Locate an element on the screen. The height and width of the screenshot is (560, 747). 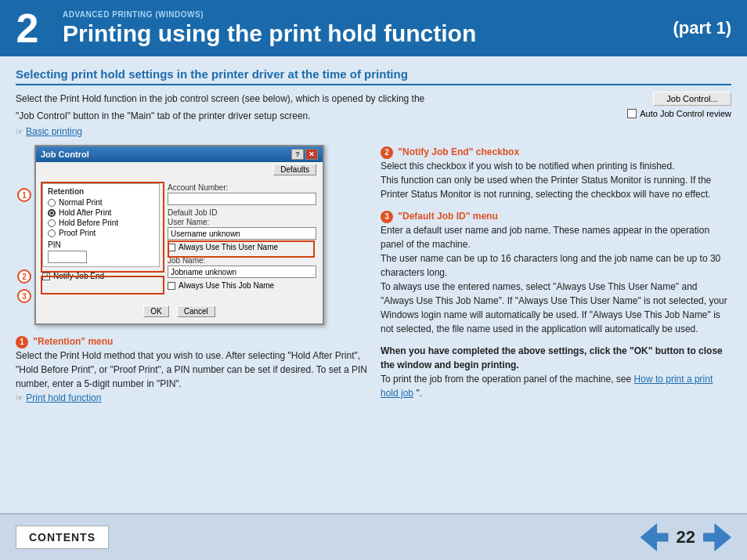
dialog-help-button: ? is located at coordinates (298, 154).